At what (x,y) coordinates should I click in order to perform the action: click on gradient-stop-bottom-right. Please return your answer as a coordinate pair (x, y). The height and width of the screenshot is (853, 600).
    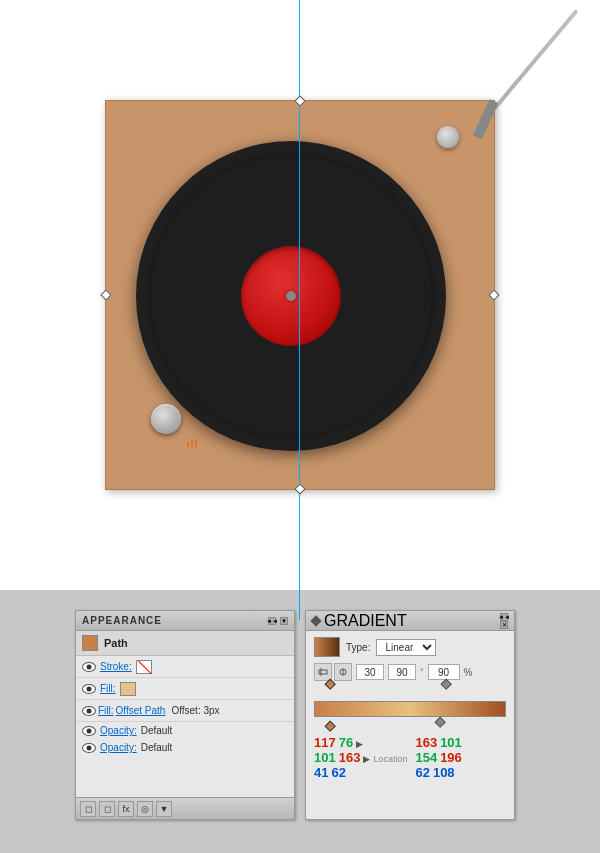
    Looking at the image, I should click on (440, 722).